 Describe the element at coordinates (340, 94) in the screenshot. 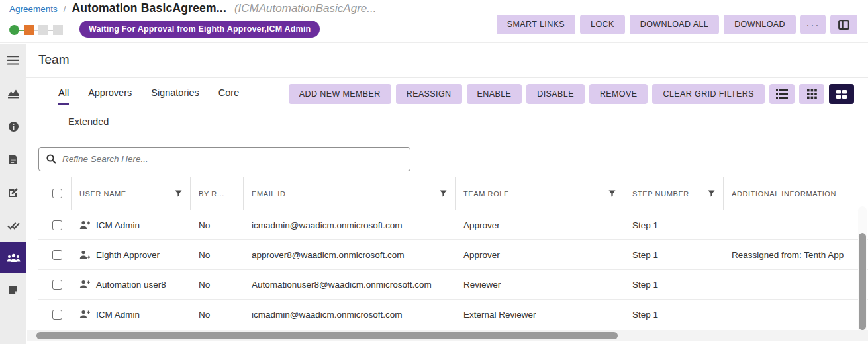

I see `add-new-member-button: ADD NEW MEMBER` at that location.